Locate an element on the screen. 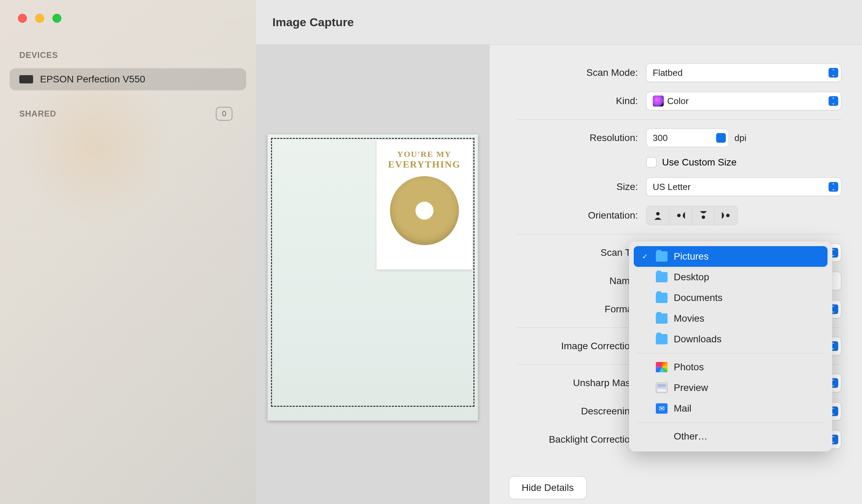 The width and height of the screenshot is (862, 504). select-scan-mode-value: Flatbed is located at coordinates (668, 73).